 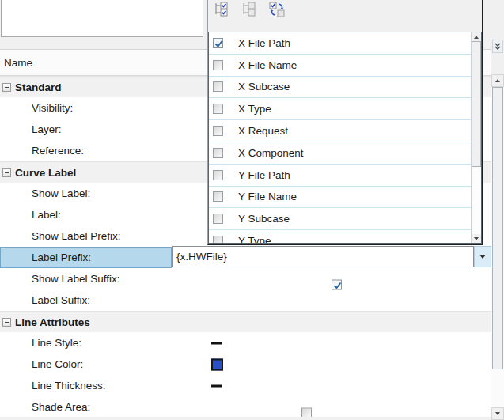 I want to click on grid-property-row: Line Thickness:, so click(x=245, y=386).